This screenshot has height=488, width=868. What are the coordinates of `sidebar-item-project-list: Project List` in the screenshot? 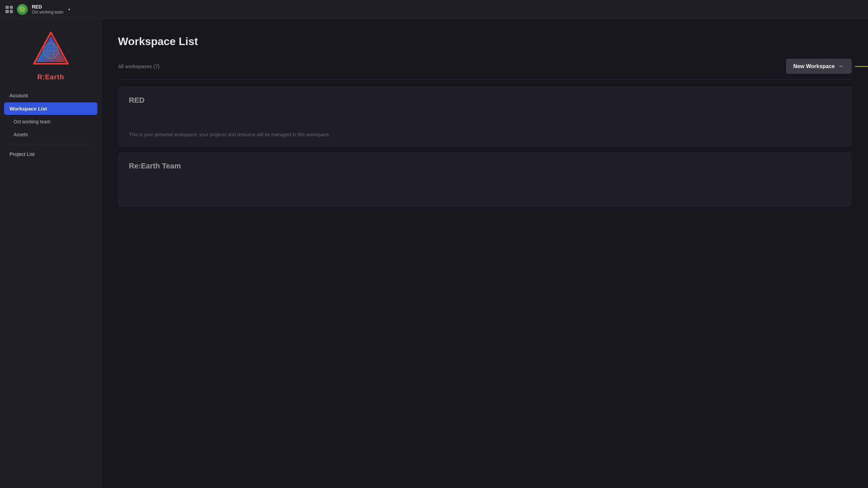 It's located at (51, 154).